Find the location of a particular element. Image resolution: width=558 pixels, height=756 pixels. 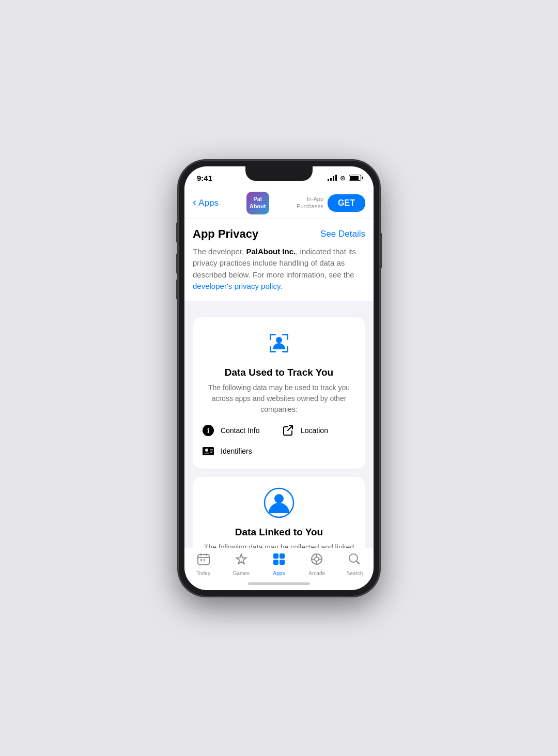

identifiers-icon is located at coordinates (208, 451).